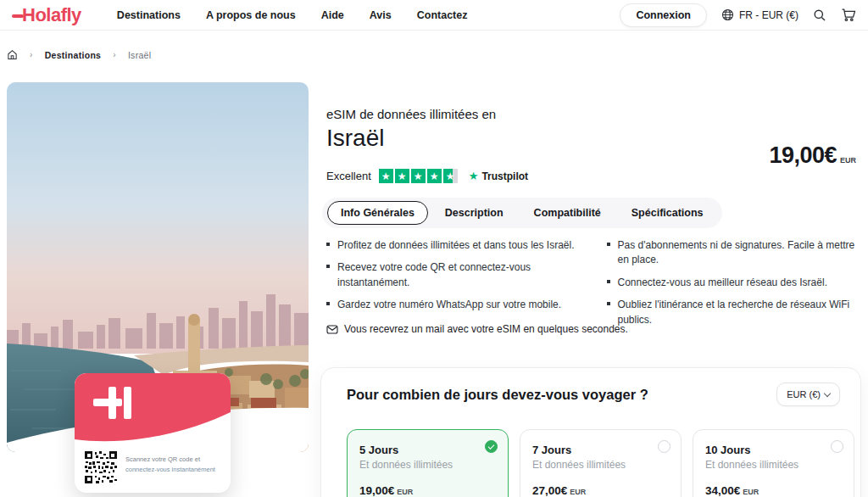 The height and width of the screenshot is (497, 868). I want to click on nav-item-reviews: Avis, so click(381, 15).